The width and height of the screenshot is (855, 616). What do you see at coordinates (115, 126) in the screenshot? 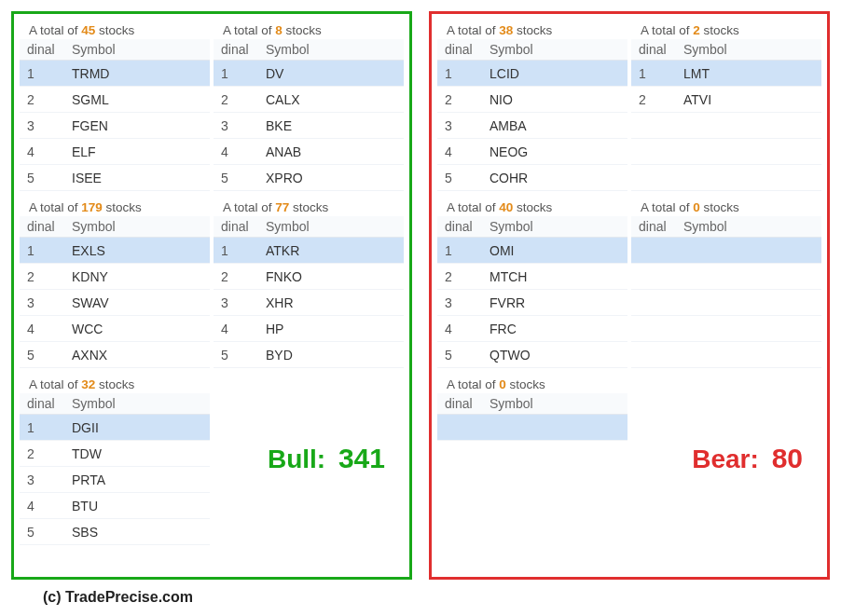
I see `table-row: 3FGEN` at bounding box center [115, 126].